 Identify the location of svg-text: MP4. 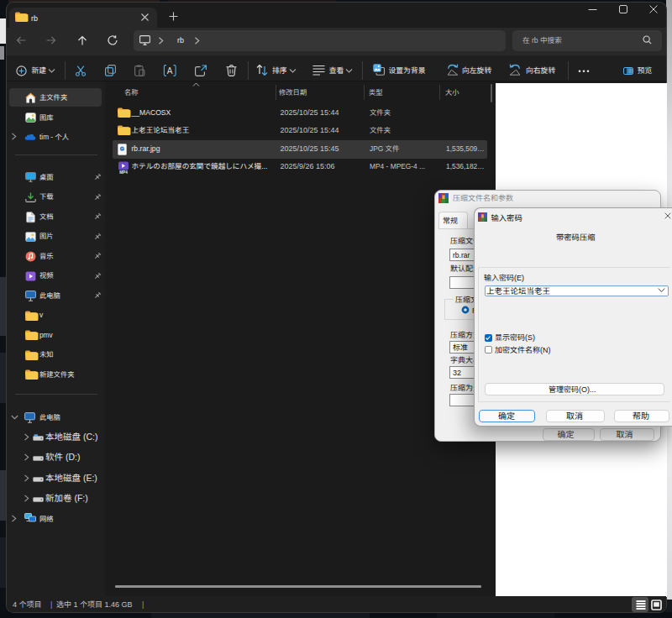
(123, 173).